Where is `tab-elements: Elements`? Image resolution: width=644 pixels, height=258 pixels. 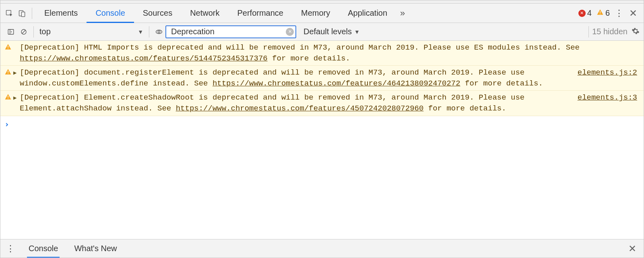 tab-elements: Elements is located at coordinates (61, 13).